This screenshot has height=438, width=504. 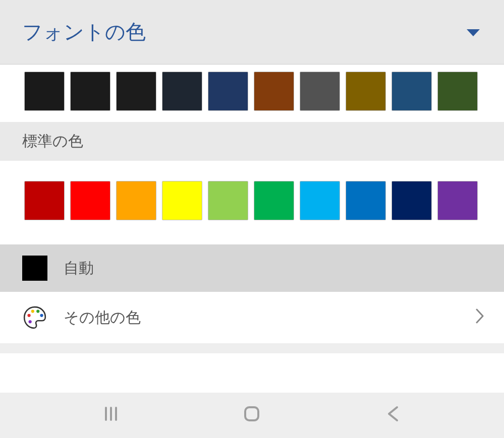 I want to click on dropdown-caret-icon, so click(x=473, y=33).